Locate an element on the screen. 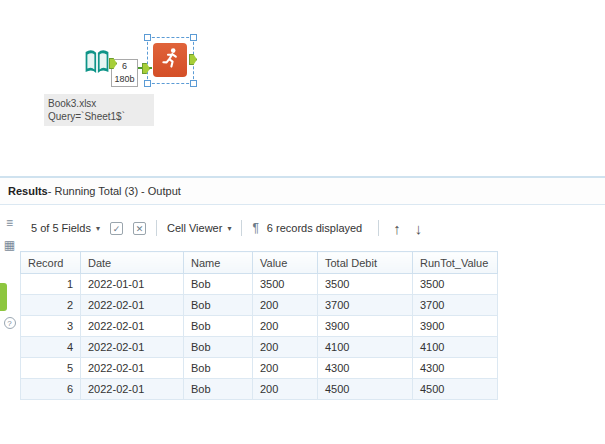 The width and height of the screenshot is (605, 444). table-row: 3 2022-02-01 Bob 200 3900 3900 is located at coordinates (260, 326).